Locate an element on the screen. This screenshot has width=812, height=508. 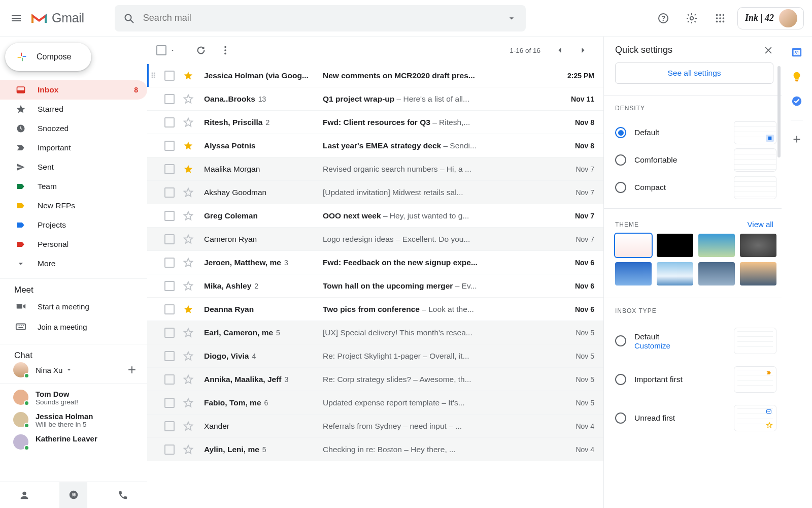
mail-row: ⠿ Aylin, Leni, me5 Checking in re: Bosto… is located at coordinates (376, 450).